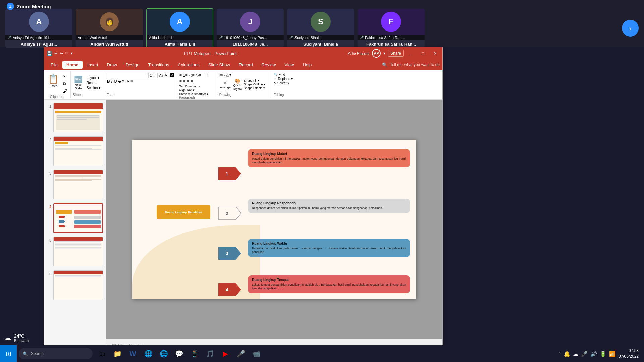 The image size is (644, 362). What do you see at coordinates (199, 75) in the screenshot?
I see `increase-indent-button: ▷≡` at bounding box center [199, 75].